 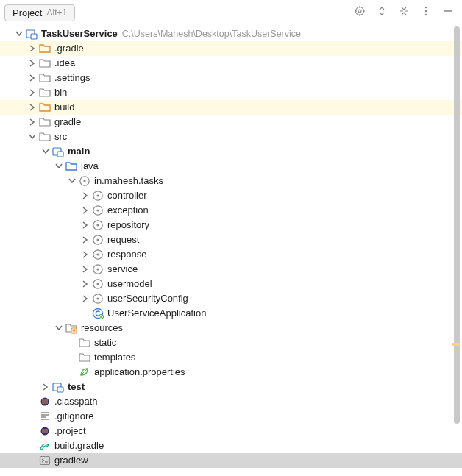 I want to click on tree-item-label: request, so click(x=124, y=240).